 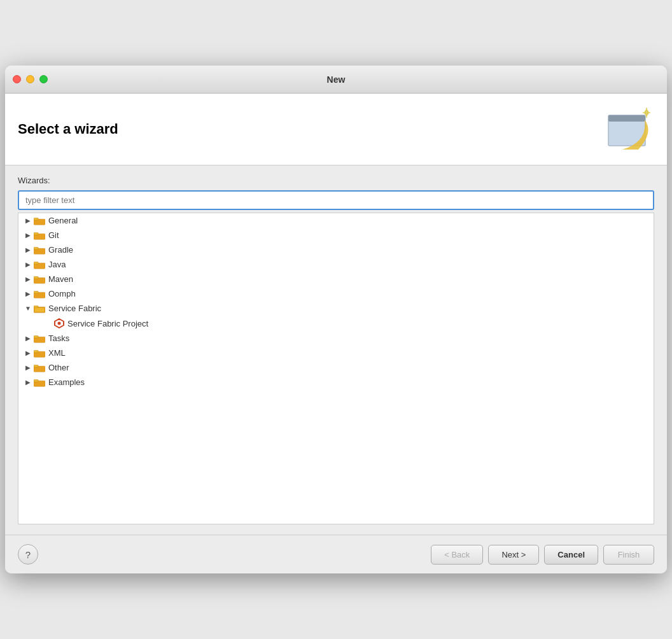 I want to click on tree-item-xml: XML, so click(x=336, y=353).